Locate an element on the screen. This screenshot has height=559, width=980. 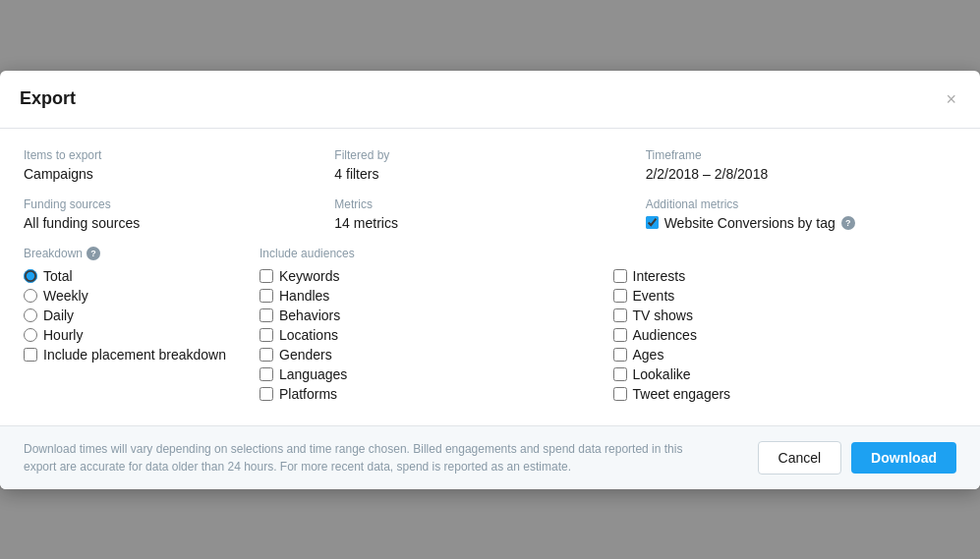
breakdown-help-icon: ? is located at coordinates (93, 253).